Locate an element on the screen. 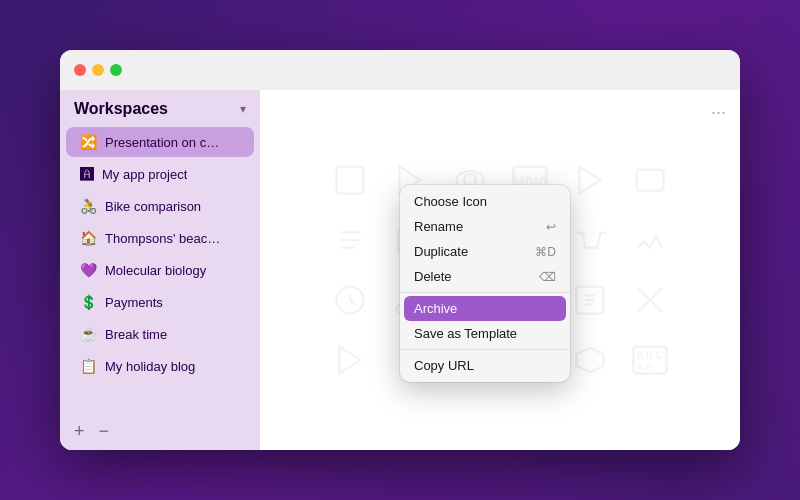 The image size is (800, 500). context-menu: Choose Icon Rename ↩ Duplicate ⌘D Delete… is located at coordinates (485, 284).